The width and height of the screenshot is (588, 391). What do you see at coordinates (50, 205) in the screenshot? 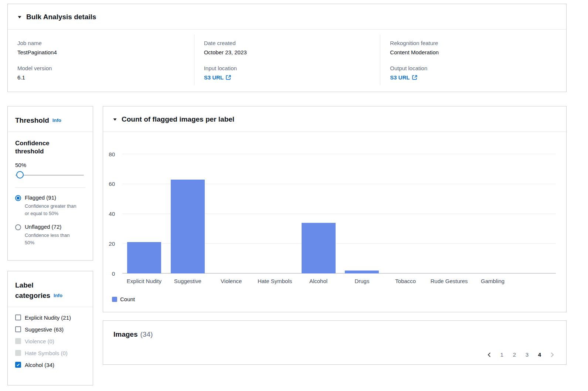
I see `flagged-radio: Flagged (91) Confidence greater than or …` at bounding box center [50, 205].